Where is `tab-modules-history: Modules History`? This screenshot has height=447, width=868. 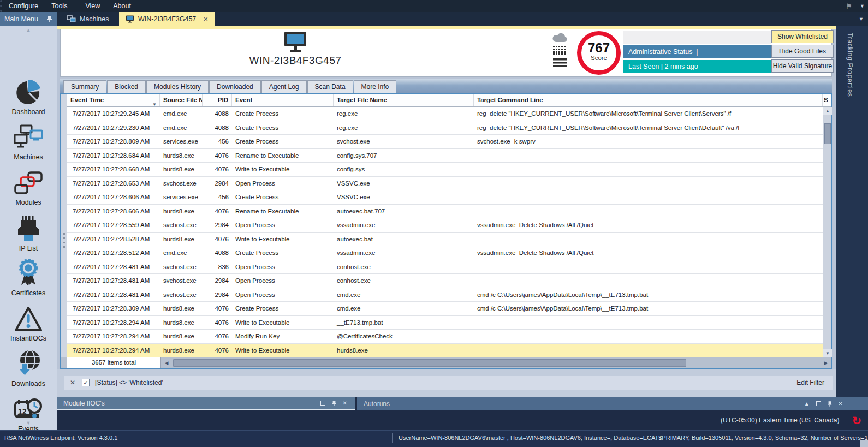
tab-modules-history: Modules History is located at coordinates (177, 87).